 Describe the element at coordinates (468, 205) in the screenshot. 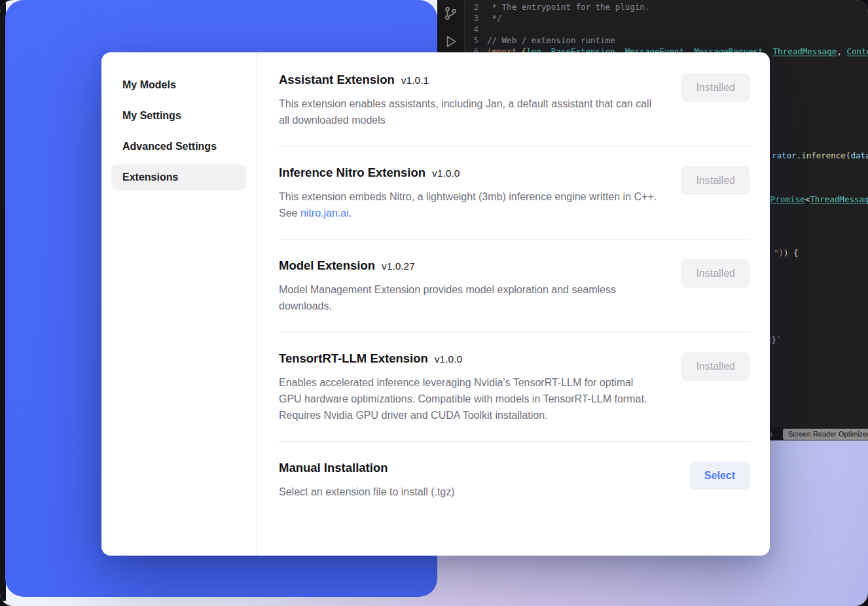

I see `extension-description: This extension embeds Nitro, a lightweig…` at that location.